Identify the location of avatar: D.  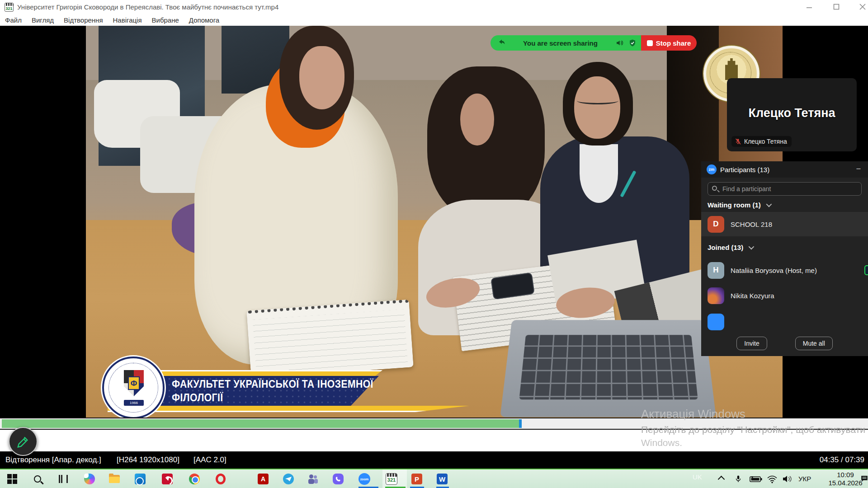
(716, 224).